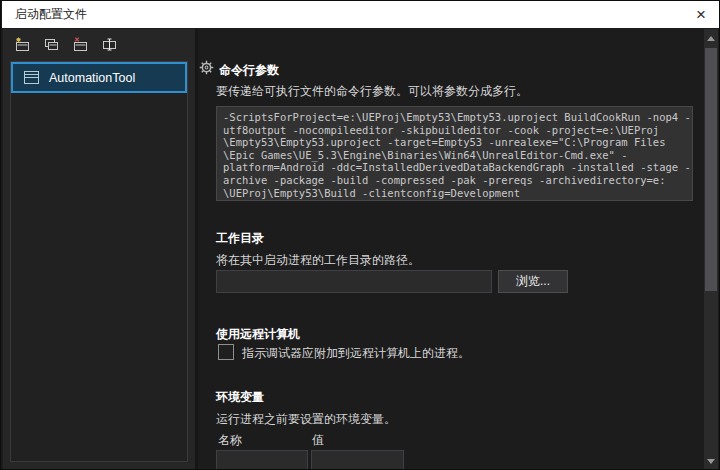  What do you see at coordinates (360, 14) in the screenshot?
I see `titlebar: 启动配置文件 ×` at bounding box center [360, 14].